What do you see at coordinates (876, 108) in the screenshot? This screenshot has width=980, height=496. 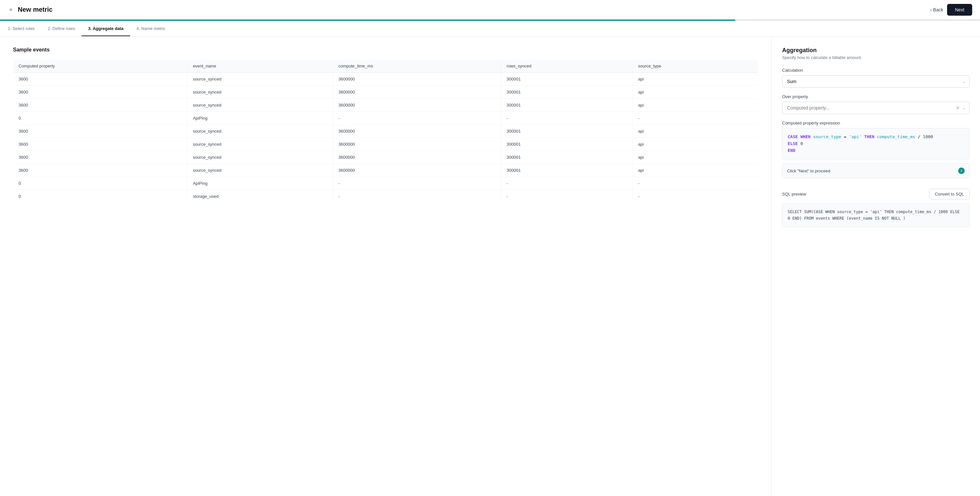 I see `over-property-input` at bounding box center [876, 108].